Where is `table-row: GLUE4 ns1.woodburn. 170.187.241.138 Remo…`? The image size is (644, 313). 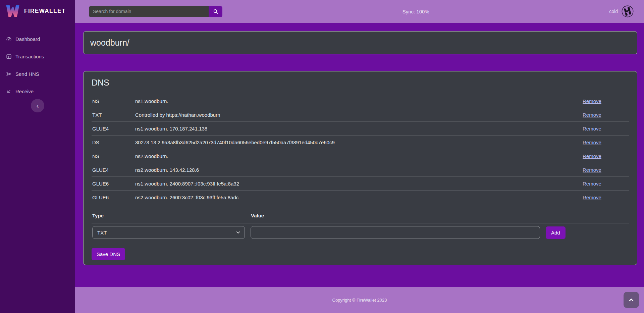 table-row: GLUE4 ns1.woodburn. 170.187.241.138 Remo… is located at coordinates (360, 129).